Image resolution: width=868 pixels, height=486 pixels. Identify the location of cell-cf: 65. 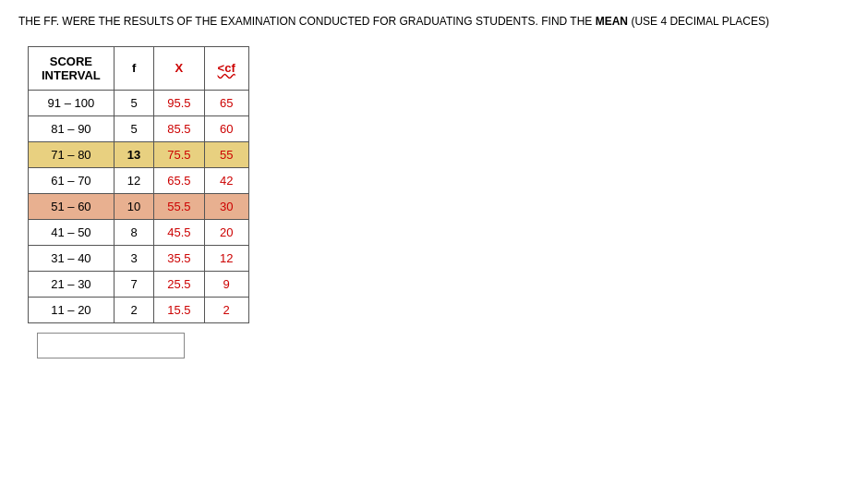
(226, 103).